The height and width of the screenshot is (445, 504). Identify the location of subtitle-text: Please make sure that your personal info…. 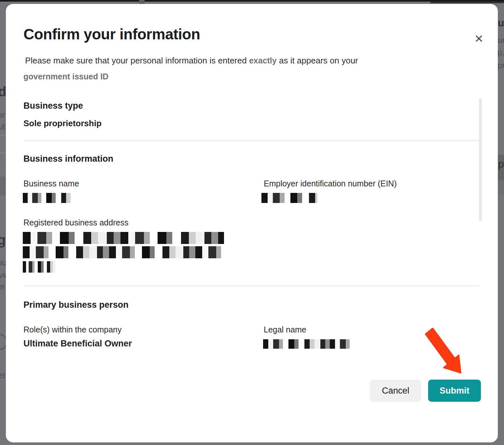
(137, 61).